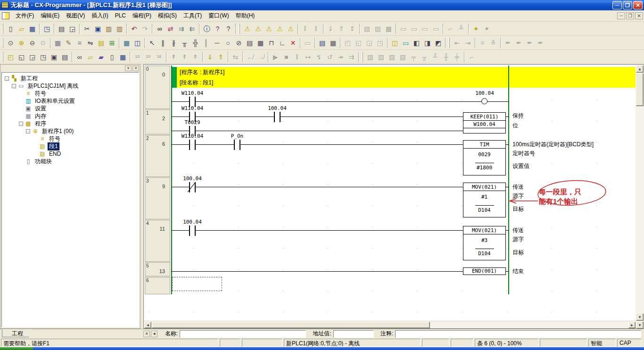 Image resolution: width=644 pixels, height=350 pixels. I want to click on find-bit-forward-button: ⇉, so click(181, 28).